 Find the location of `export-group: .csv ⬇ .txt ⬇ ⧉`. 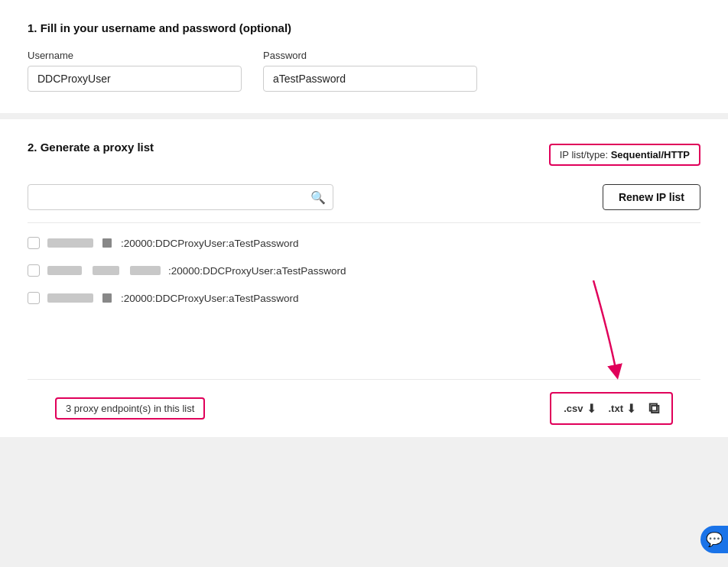

export-group: .csv ⬇ .txt ⬇ ⧉ is located at coordinates (612, 408).